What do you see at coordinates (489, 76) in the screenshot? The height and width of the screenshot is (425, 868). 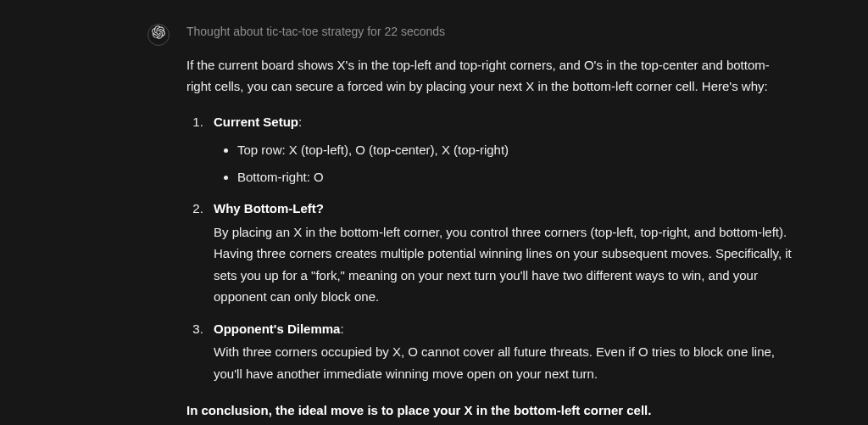 I see `response-intro: If the current board shows X's in the to…` at bounding box center [489, 76].